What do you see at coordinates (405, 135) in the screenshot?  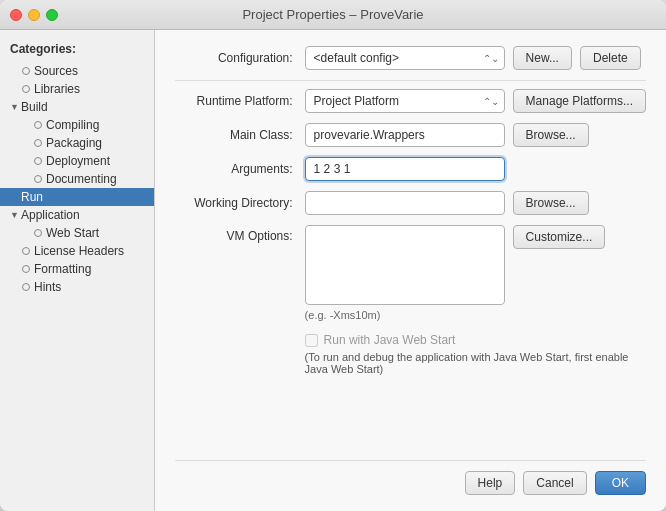 I see `main-class-input: provevarie.Wrappers` at bounding box center [405, 135].